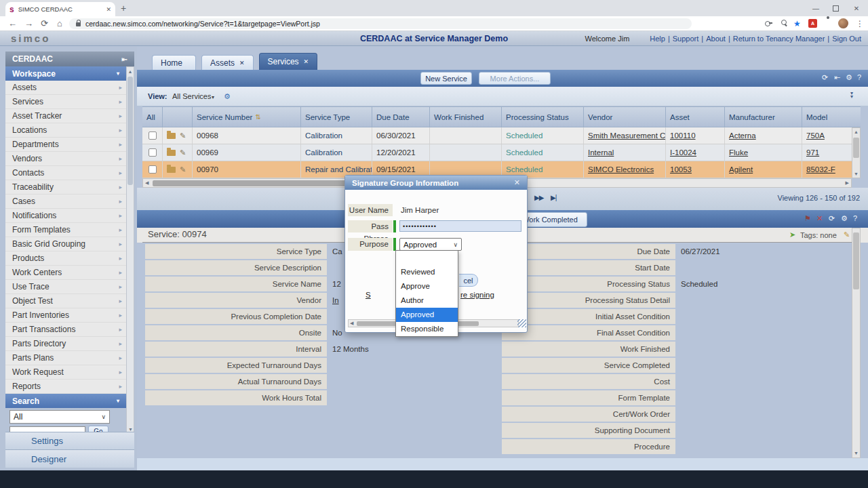 The width and height of the screenshot is (868, 488). Describe the element at coordinates (171, 169) in the screenshot. I see `folder-icon` at that location.